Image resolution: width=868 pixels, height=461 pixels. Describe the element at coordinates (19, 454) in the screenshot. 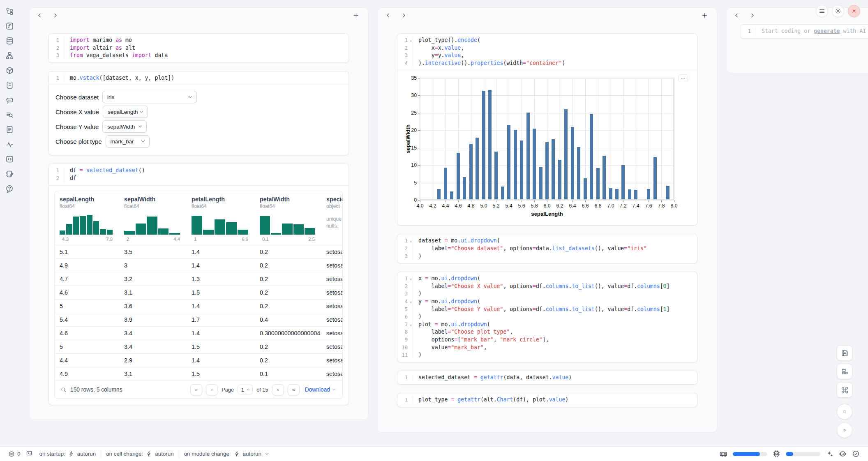

I see `error-count: 0` at that location.